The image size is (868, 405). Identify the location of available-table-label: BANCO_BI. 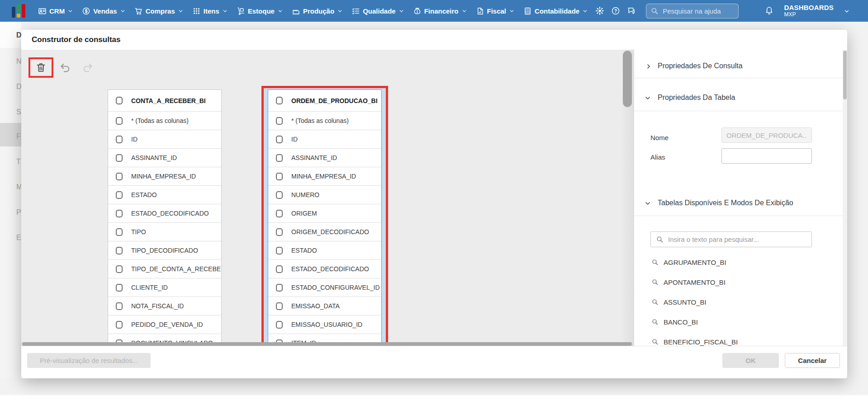
(681, 322).